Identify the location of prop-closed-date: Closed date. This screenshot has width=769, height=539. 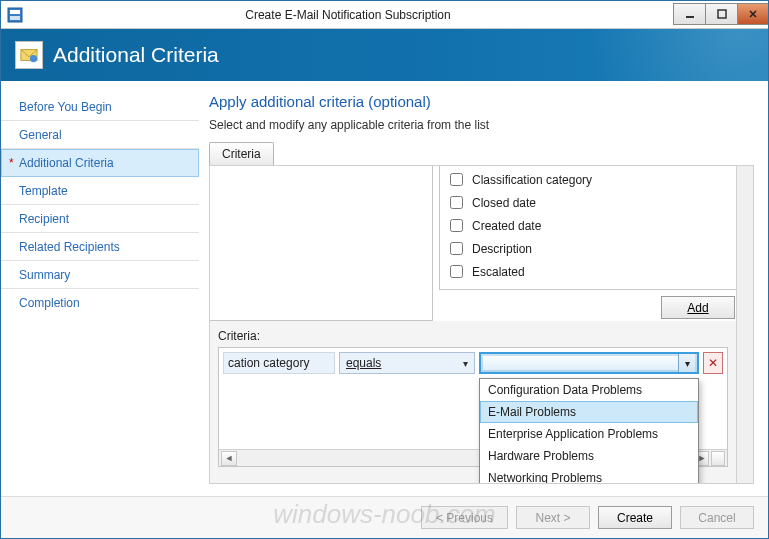
(588, 202).